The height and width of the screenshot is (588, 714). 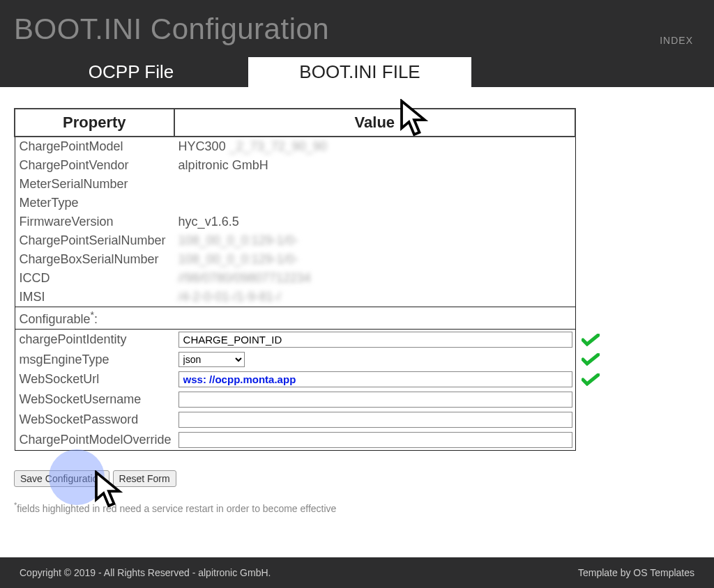 I want to click on websocketusername-input, so click(x=375, y=400).